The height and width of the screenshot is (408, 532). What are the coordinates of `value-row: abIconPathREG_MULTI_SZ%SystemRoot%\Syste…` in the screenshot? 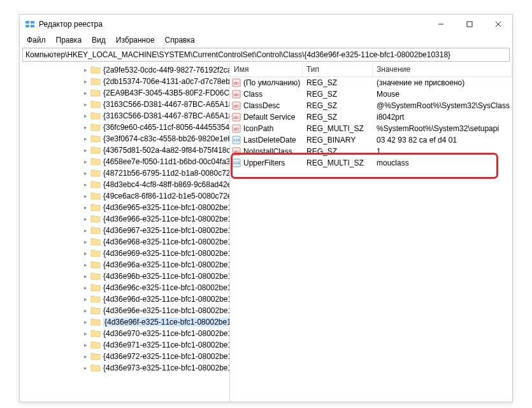 It's located at (371, 129).